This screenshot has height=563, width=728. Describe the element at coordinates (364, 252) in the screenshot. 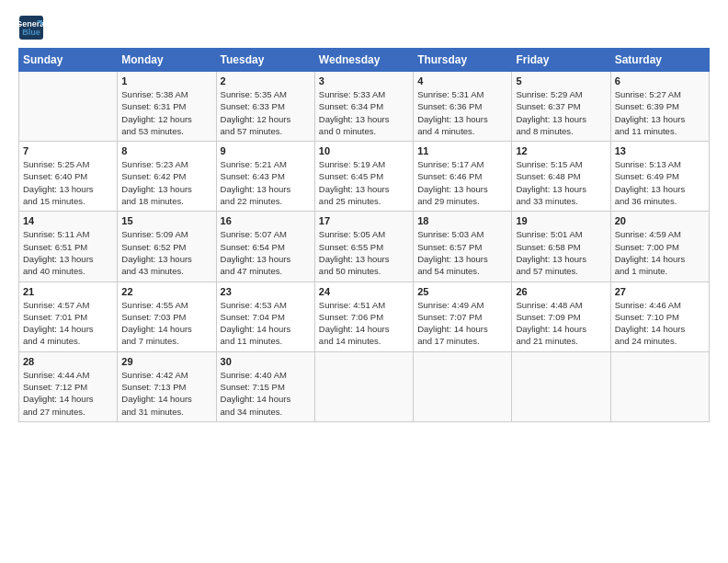

I see `day-info: Sunrise: 5:05 AMSunset: 6:55 PMDaylight:…` at that location.